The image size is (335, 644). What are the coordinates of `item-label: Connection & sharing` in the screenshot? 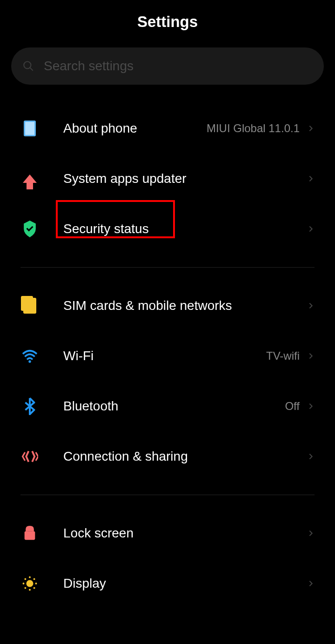 It's located at (185, 456).